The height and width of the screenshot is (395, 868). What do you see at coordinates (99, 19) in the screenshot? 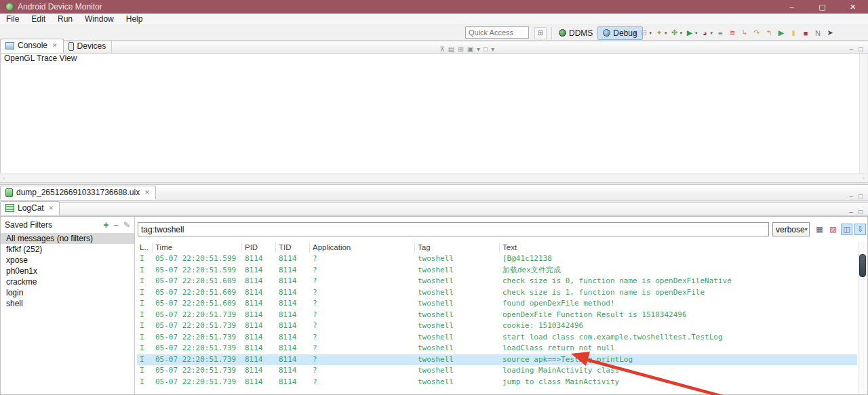
I see `menu-item: Window` at bounding box center [99, 19].